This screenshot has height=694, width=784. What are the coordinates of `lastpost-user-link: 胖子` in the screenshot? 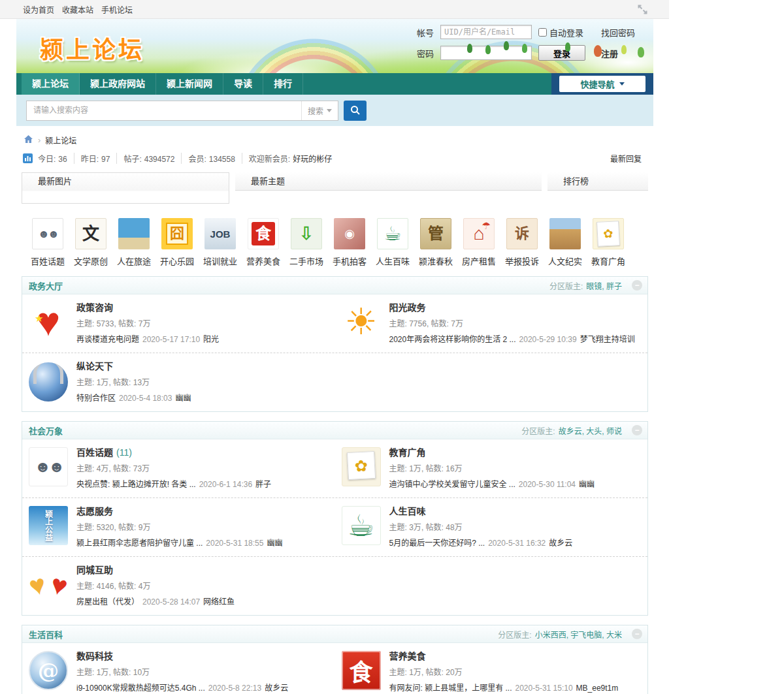 It's located at (263, 484).